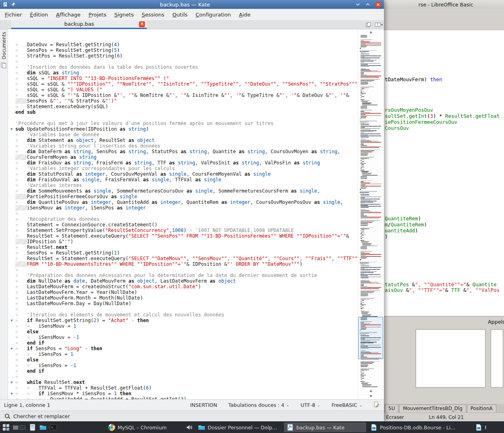 This screenshot has width=504, height=433. Describe the element at coordinates (192, 14) in the screenshot. I see `menubar: FichierÉditionAffichageProjetsSignetsSes…` at that location.